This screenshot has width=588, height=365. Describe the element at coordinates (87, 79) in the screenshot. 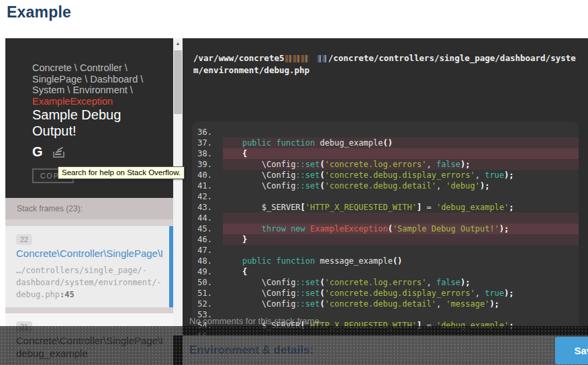

I see `exception-namespace-line: SinglePage \ Dashboard \` at that location.